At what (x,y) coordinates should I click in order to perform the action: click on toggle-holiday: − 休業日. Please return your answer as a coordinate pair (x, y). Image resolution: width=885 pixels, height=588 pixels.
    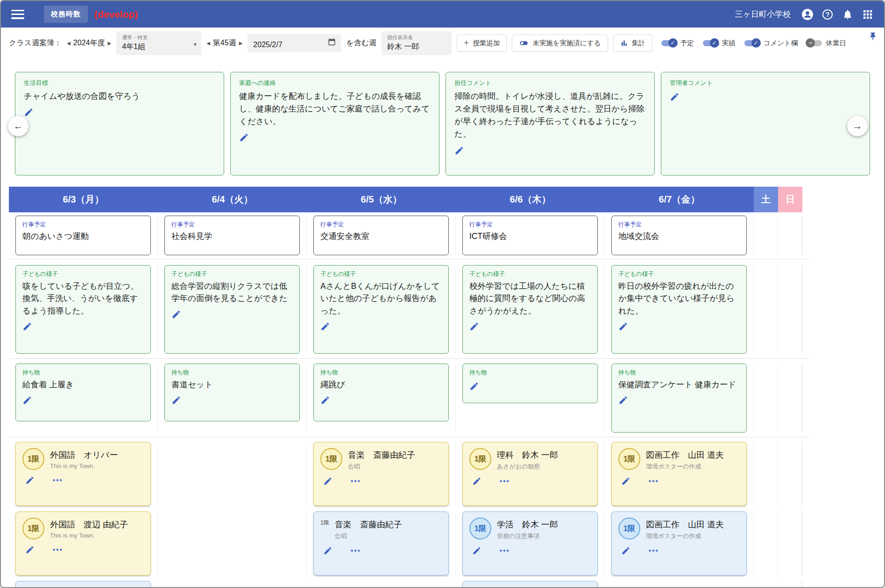
    Looking at the image, I should click on (826, 43).